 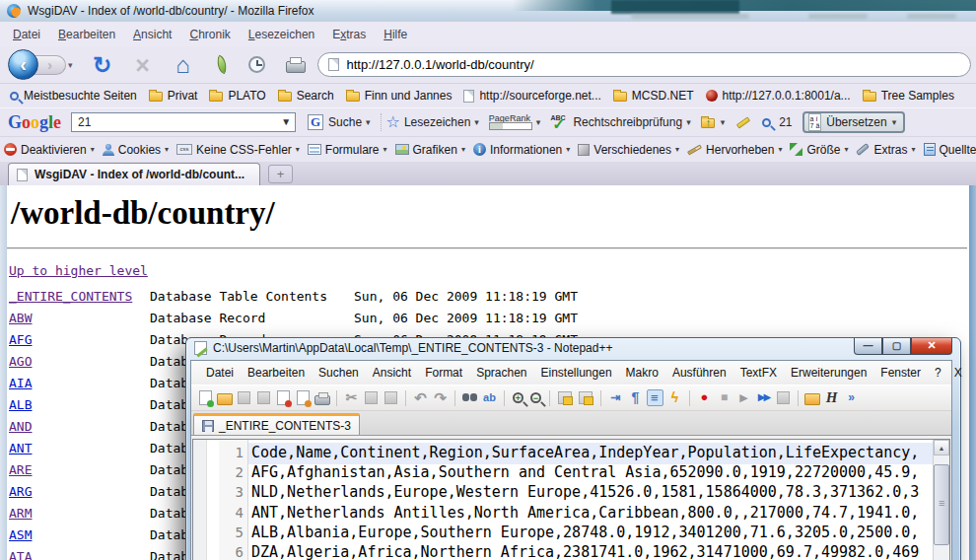 What do you see at coordinates (958, 373) in the screenshot?
I see `np-close-document: X` at bounding box center [958, 373].